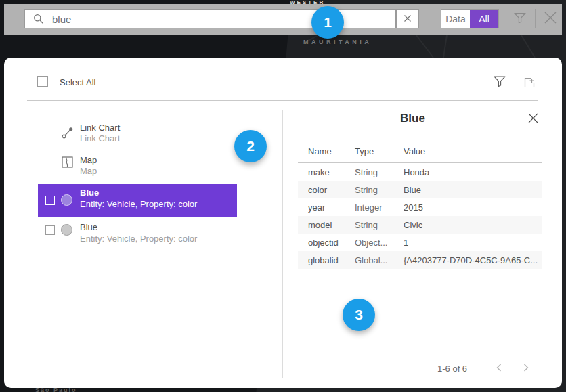 The height and width of the screenshot is (392, 566). I want to click on clear-search-button, so click(408, 19).